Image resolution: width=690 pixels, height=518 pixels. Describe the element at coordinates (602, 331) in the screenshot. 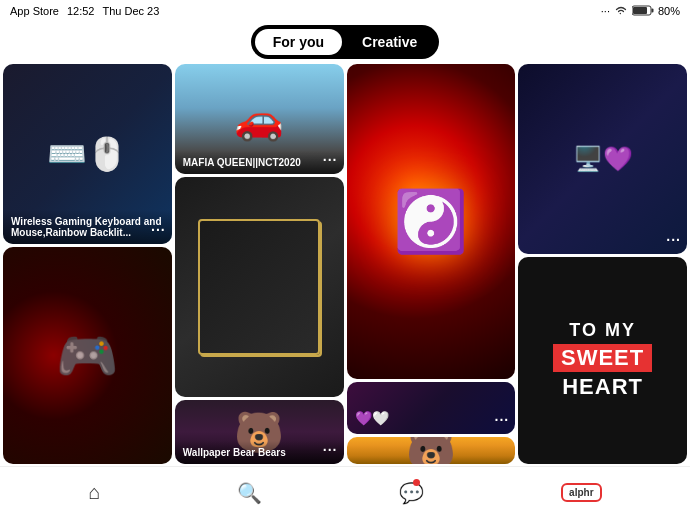

I see `sweet-heart-to-my: TO MY` at that location.